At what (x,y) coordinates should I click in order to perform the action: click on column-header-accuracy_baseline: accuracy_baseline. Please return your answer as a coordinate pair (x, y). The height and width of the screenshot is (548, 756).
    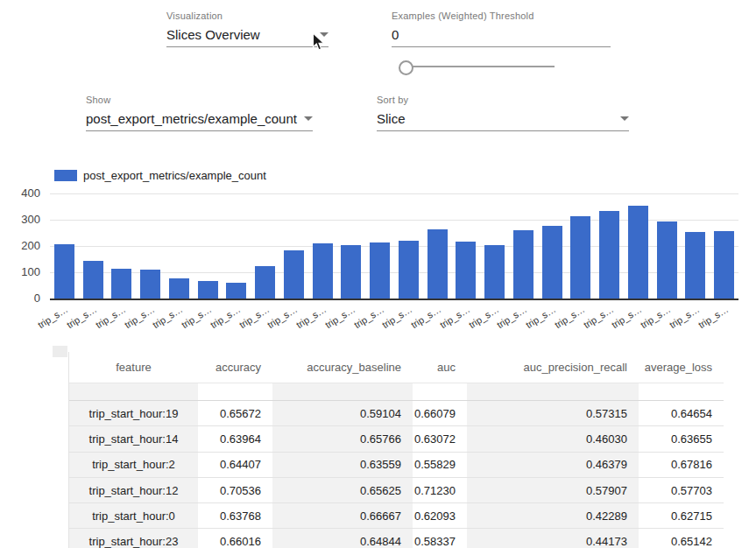
    Looking at the image, I should click on (343, 368).